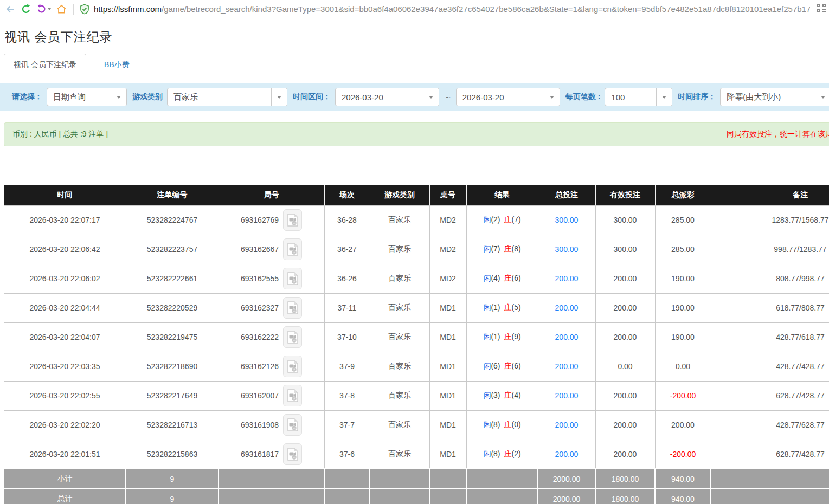  Describe the element at coordinates (10, 9) in the screenshot. I see `back-icon` at that location.